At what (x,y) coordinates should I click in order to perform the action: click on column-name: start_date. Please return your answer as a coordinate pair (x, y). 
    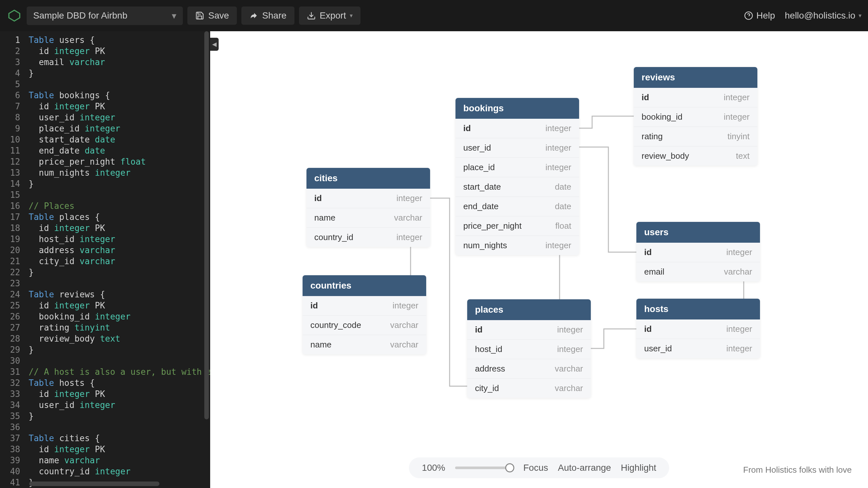
    Looking at the image, I should click on (482, 187).